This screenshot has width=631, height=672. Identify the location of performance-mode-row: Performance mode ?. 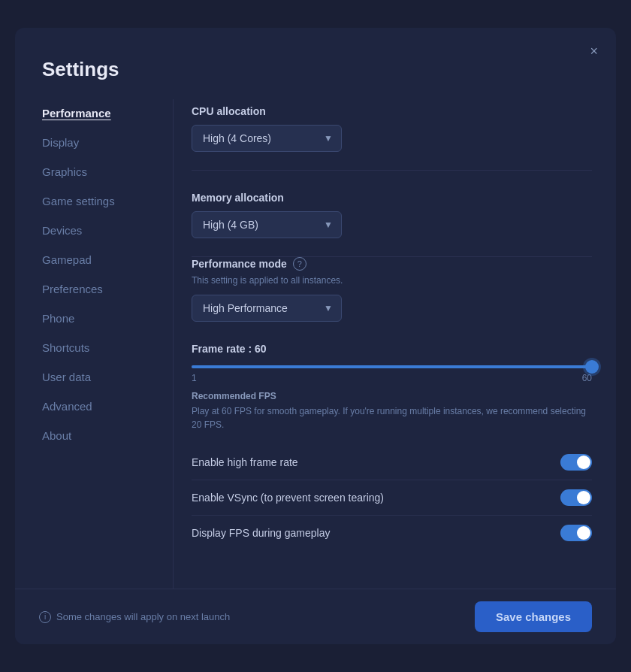
(392, 264).